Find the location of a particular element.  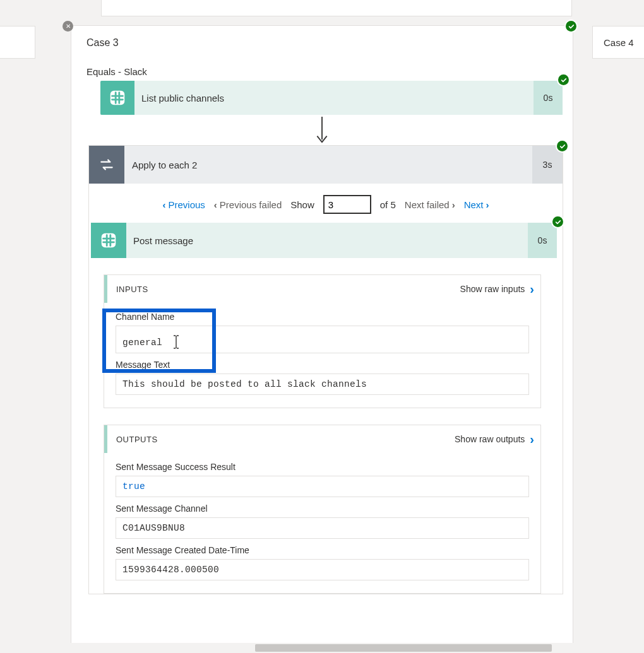

loop-pager: ‹Previous ‹Previous failed Show of 5 Nex… is located at coordinates (326, 203).